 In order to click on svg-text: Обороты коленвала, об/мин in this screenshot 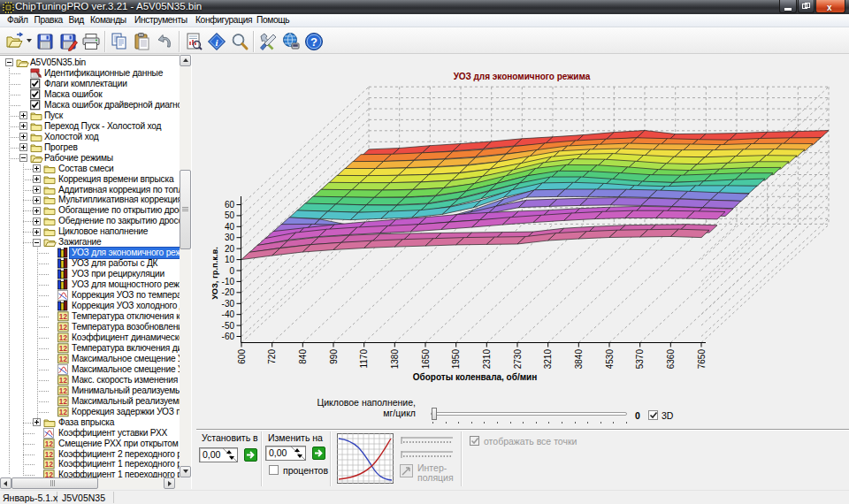, I will do `click(476, 377)`.